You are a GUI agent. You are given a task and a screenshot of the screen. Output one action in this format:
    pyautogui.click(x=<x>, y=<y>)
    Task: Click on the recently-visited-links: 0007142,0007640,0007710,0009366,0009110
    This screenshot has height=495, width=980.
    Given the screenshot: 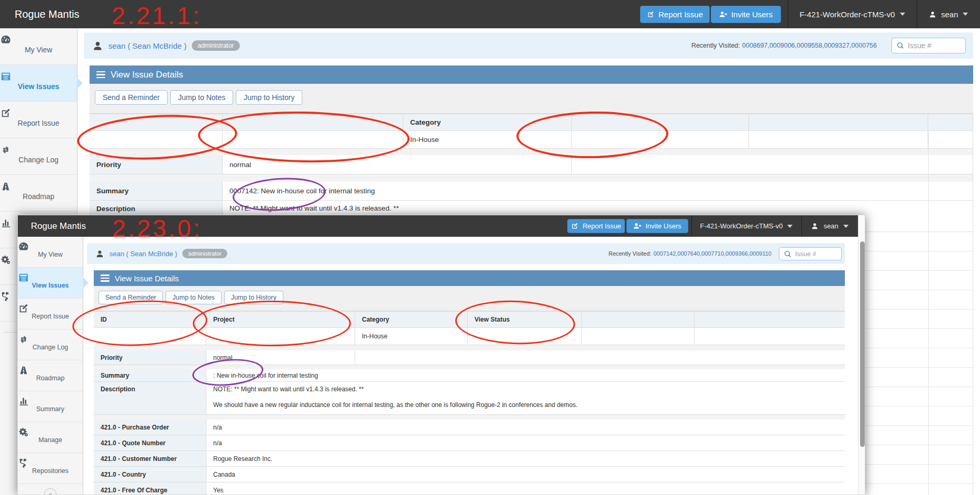 What is the action you would take?
    pyautogui.click(x=712, y=254)
    